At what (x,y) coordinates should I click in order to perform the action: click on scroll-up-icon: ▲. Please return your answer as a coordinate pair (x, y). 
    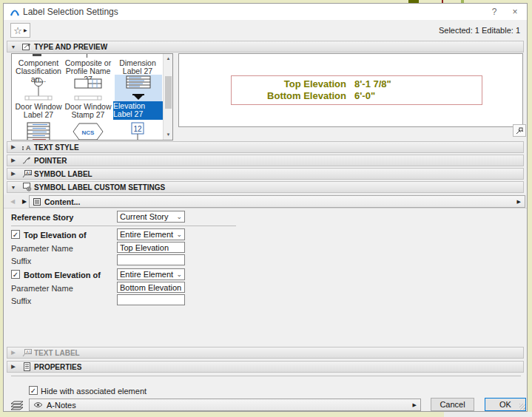
    Looking at the image, I should click on (169, 59).